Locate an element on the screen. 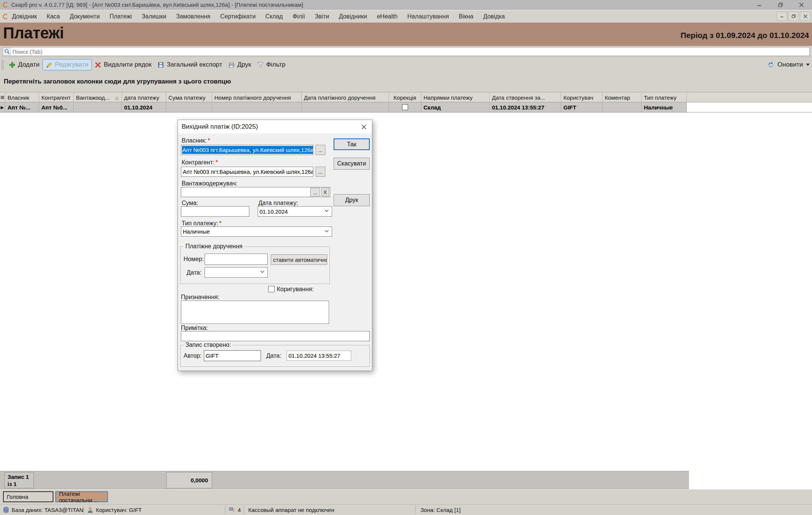 This screenshot has width=812, height=515. tab-payments-suppliers: Платежі постачальни .. is located at coordinates (82, 497).